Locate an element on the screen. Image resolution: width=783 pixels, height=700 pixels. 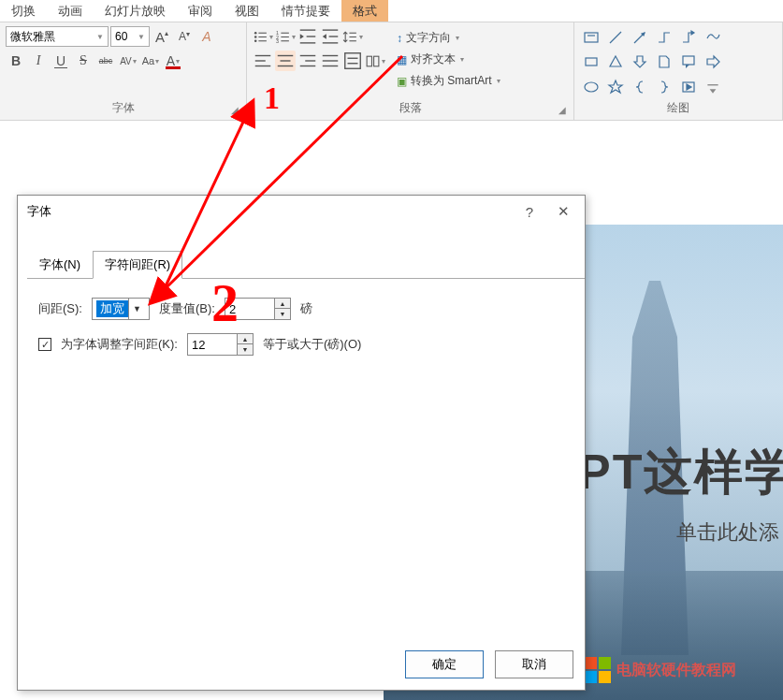
help-button: ? is located at coordinates (529, 211).